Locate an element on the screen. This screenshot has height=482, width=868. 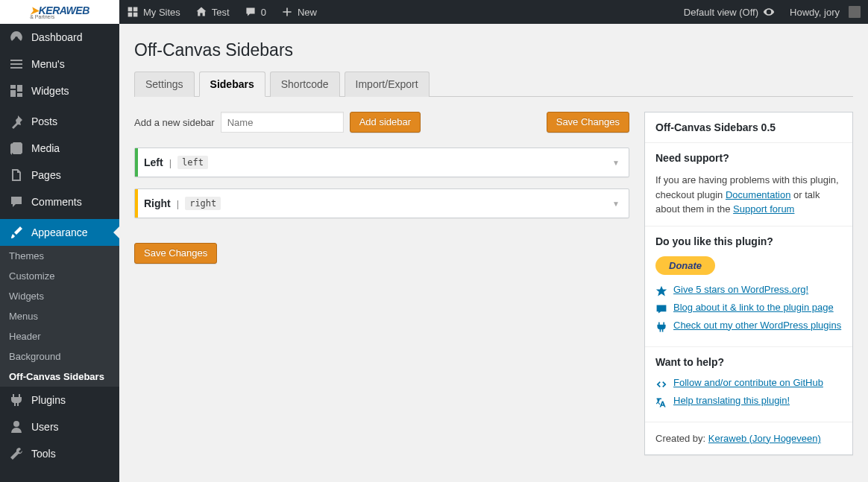
menu-appearance: Appearance is located at coordinates (60, 232).